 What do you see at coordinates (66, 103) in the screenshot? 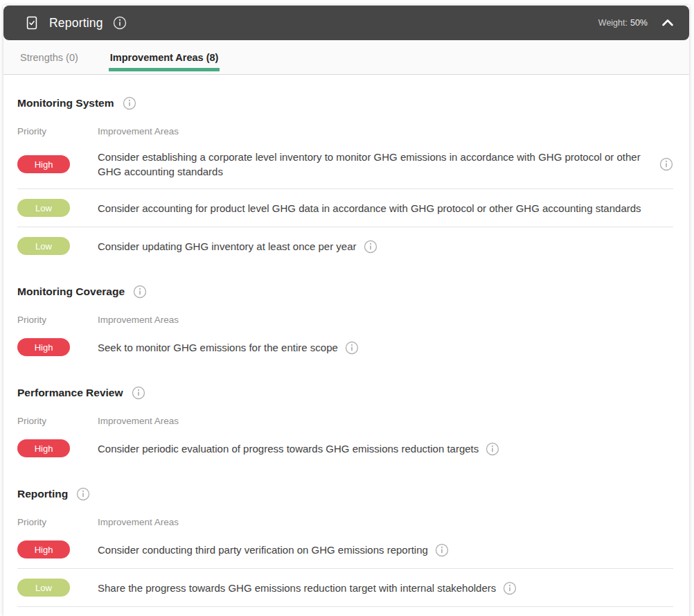
I see `category-title: Monitoring System` at bounding box center [66, 103].